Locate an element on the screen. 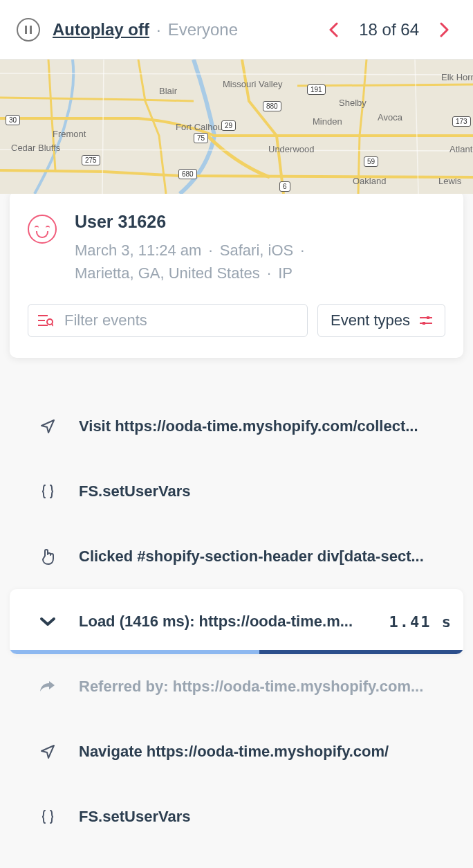 The height and width of the screenshot is (868, 473). share-icon is located at coordinates (48, 687).